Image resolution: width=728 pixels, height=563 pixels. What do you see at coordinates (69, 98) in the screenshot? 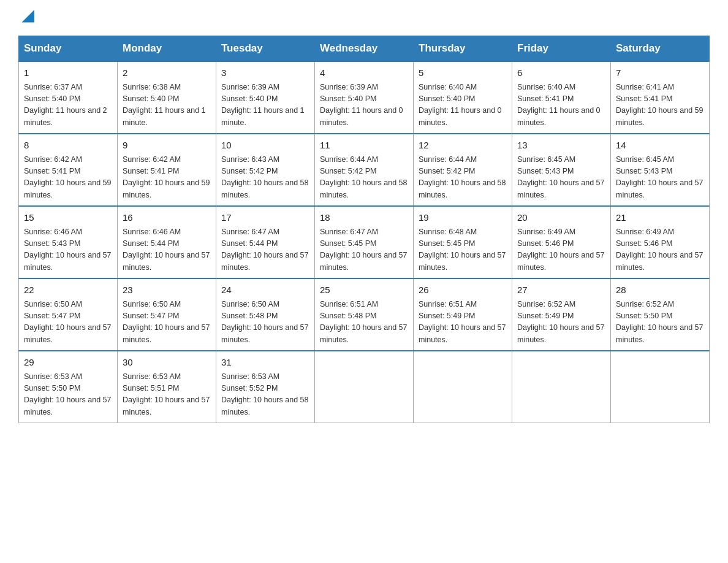
I see `calendar-cell: 1Sunrise: 6:37 AMSunset: 5:40 PMDaylight…` at bounding box center [69, 98].